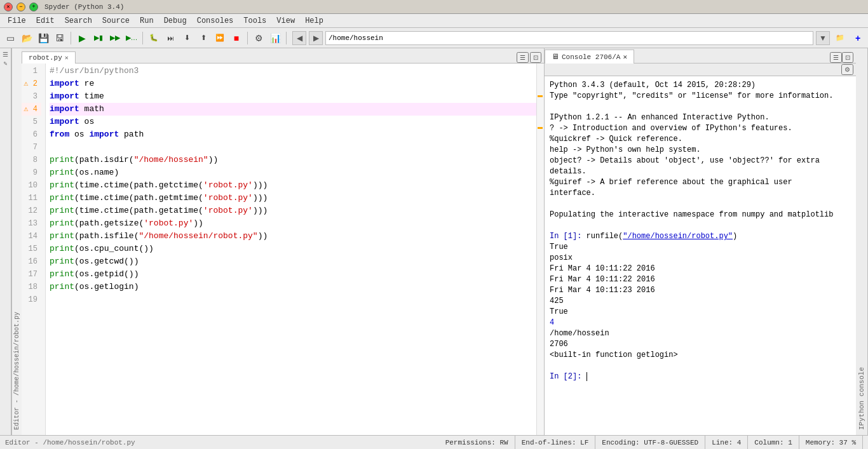  What do you see at coordinates (569, 38) in the screenshot?
I see `path-input: /home/hossein` at bounding box center [569, 38].